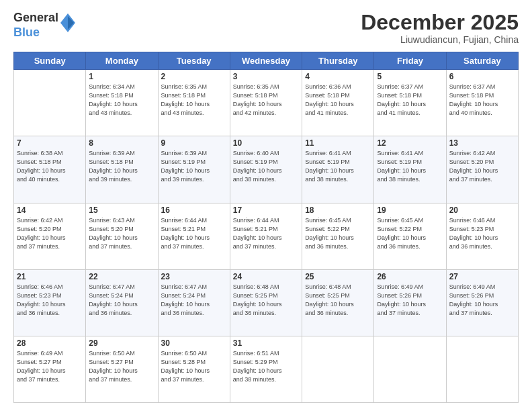 This screenshot has width=532, height=411. Describe the element at coordinates (482, 61) in the screenshot. I see `weekday-header-saturday: Saturday` at that location.